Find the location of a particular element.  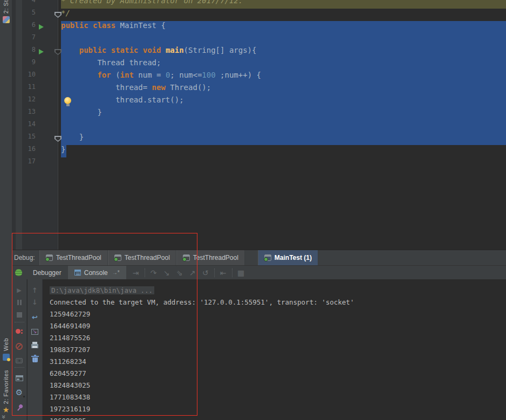

soft-wrap-icon: ↩ is located at coordinates (35, 317).